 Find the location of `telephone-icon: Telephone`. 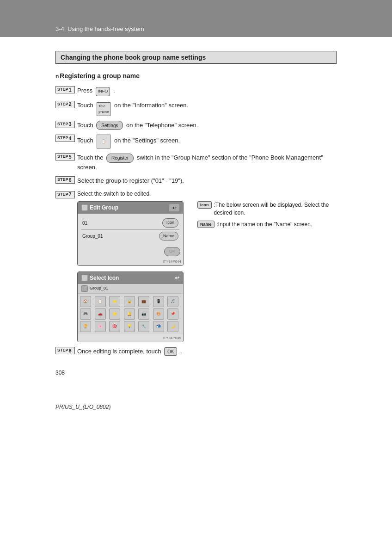

telephone-icon: Telephone is located at coordinates (104, 109).